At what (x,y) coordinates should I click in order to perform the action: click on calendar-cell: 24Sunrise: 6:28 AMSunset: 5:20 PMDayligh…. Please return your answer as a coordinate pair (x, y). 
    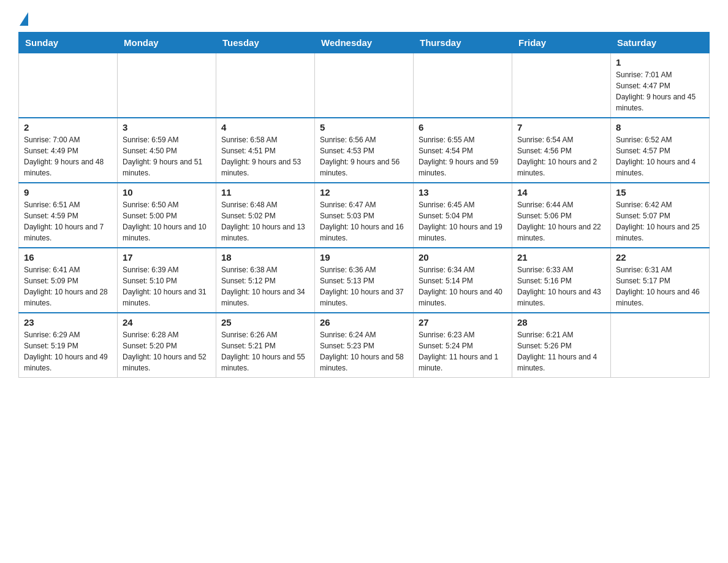
    Looking at the image, I should click on (167, 345).